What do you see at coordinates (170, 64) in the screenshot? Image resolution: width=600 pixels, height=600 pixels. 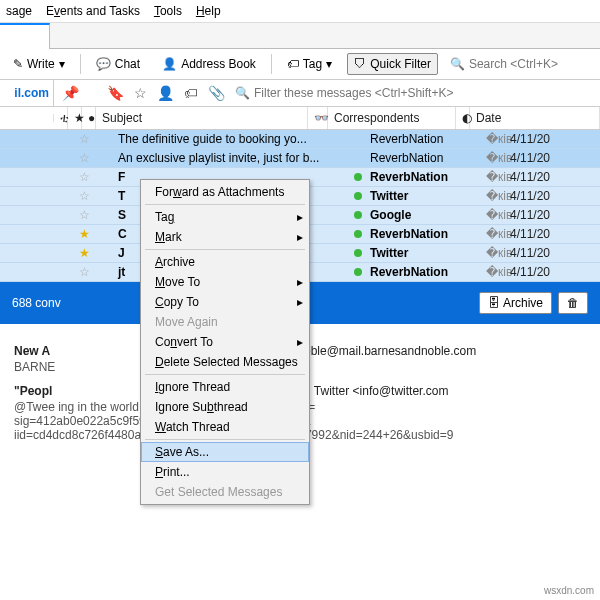 I see `addressbook-icon: 👤` at bounding box center [170, 64].